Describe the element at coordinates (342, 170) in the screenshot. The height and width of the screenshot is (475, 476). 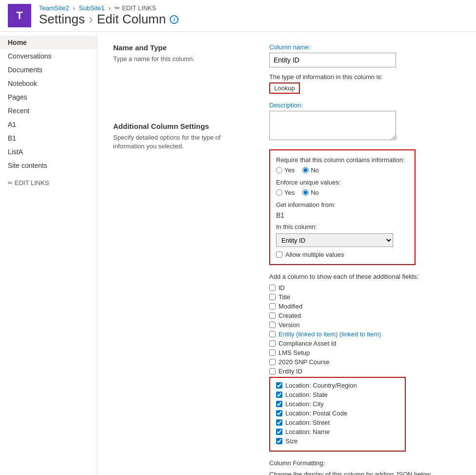
I see `require-radio-group: Yes No` at that location.